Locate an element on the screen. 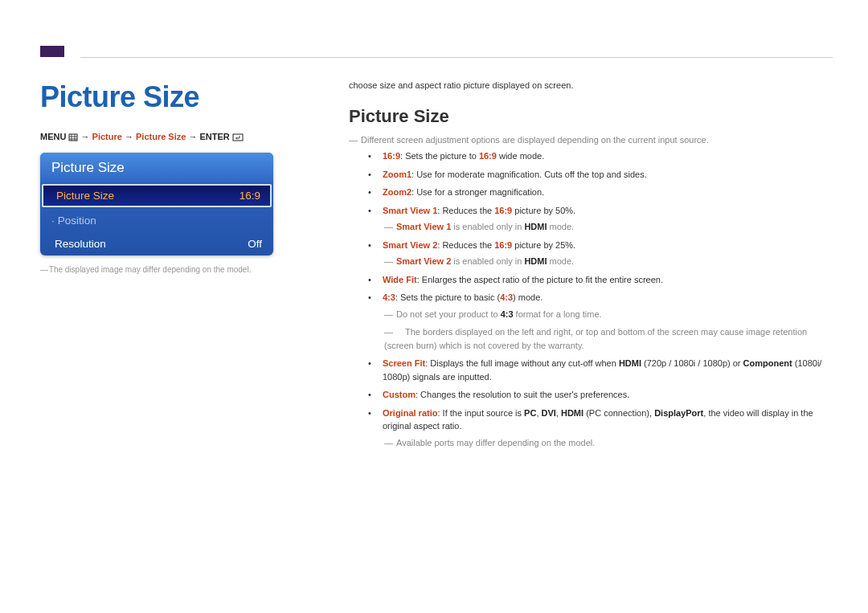 This screenshot has width=868, height=613. opt-label: 16:9 is located at coordinates (391, 156).